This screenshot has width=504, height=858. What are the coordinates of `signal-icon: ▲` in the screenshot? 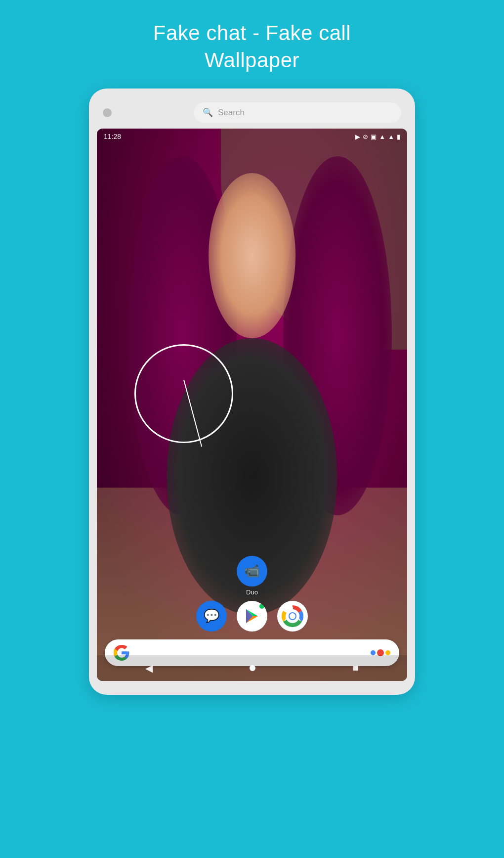 It's located at (391, 136).